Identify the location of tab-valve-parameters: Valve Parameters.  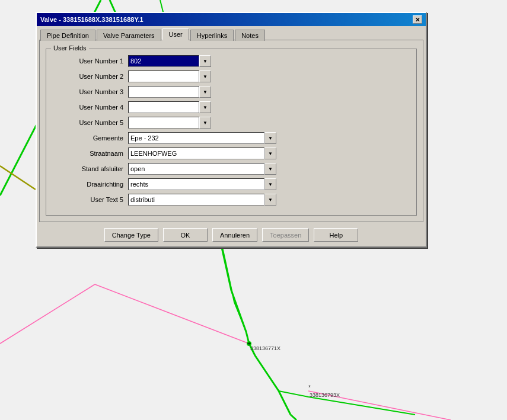
(129, 36).